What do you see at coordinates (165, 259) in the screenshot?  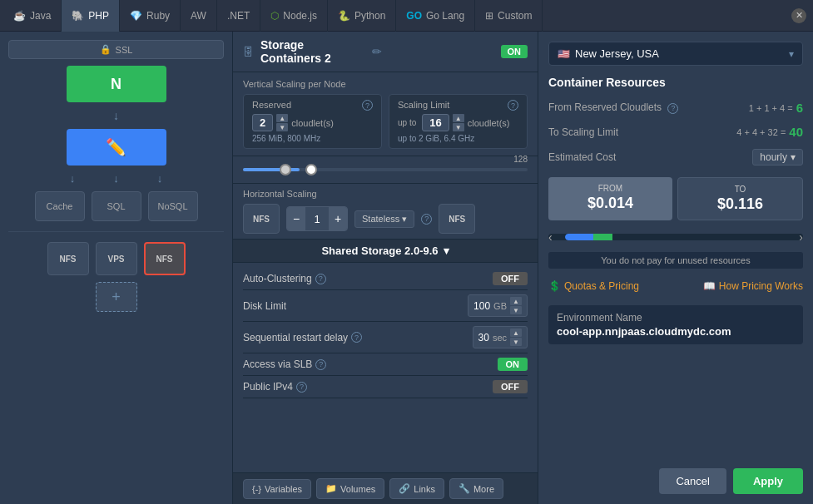 I see `nfs-node-2-selected: NFS` at bounding box center [165, 259].